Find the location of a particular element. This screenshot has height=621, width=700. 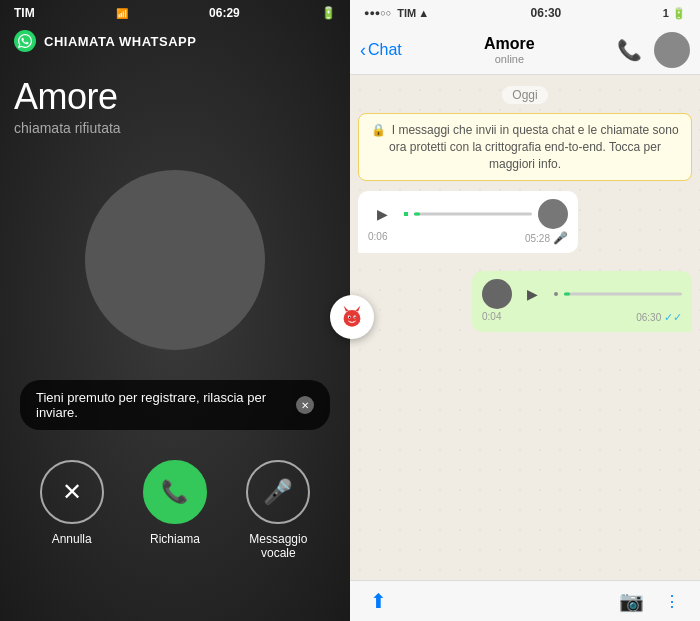

voice-message-button: 🎤 Messaggio vocale is located at coordinates (278, 510).